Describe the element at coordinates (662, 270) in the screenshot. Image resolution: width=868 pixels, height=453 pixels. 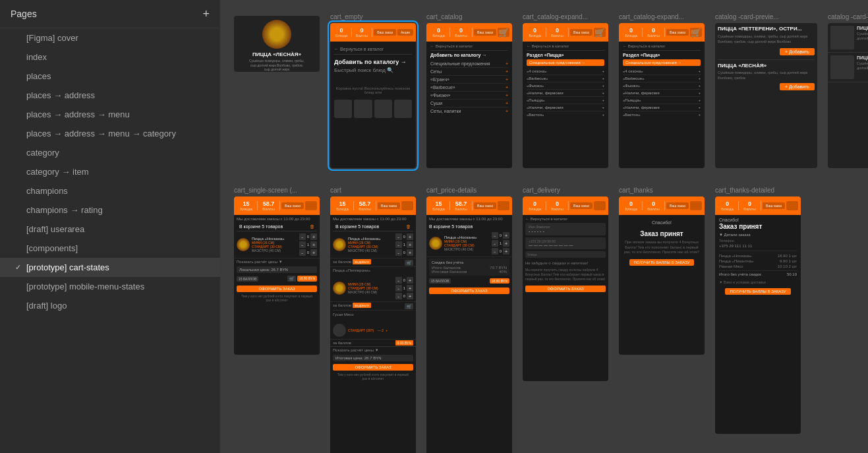
I see `frame-cart-thanks: cart_thanks 0Блюда 0Баллы Ваш заказ Спас…` at that location.